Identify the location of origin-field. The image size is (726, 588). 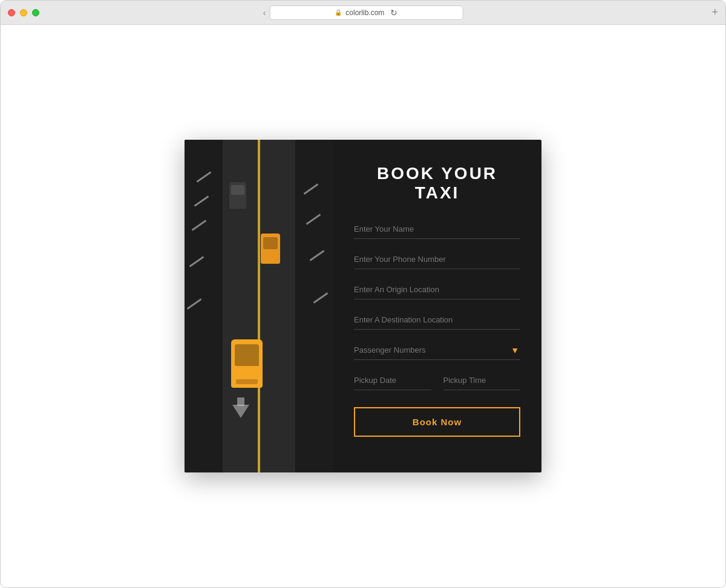
(437, 290).